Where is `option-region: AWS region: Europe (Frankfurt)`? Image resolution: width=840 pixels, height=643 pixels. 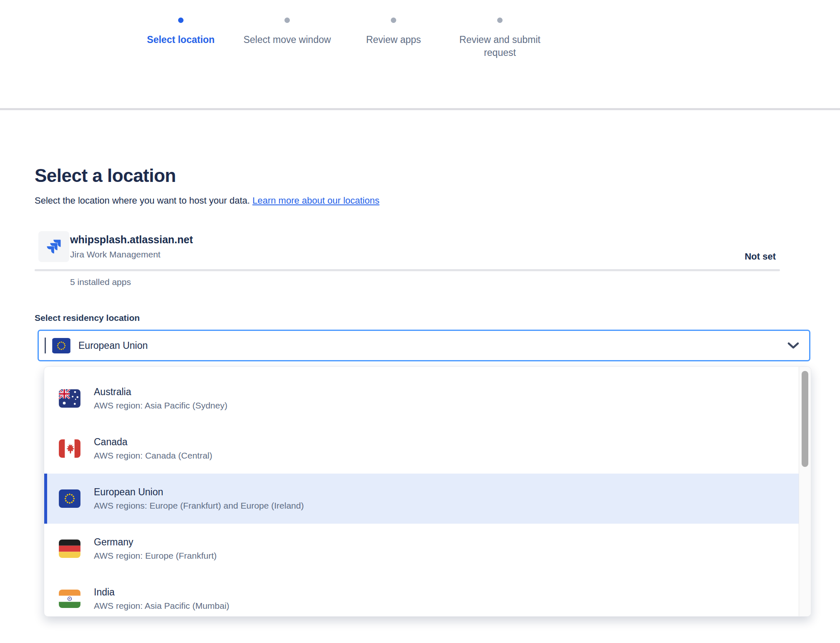 option-region: AWS region: Europe (Frankfurt) is located at coordinates (155, 556).